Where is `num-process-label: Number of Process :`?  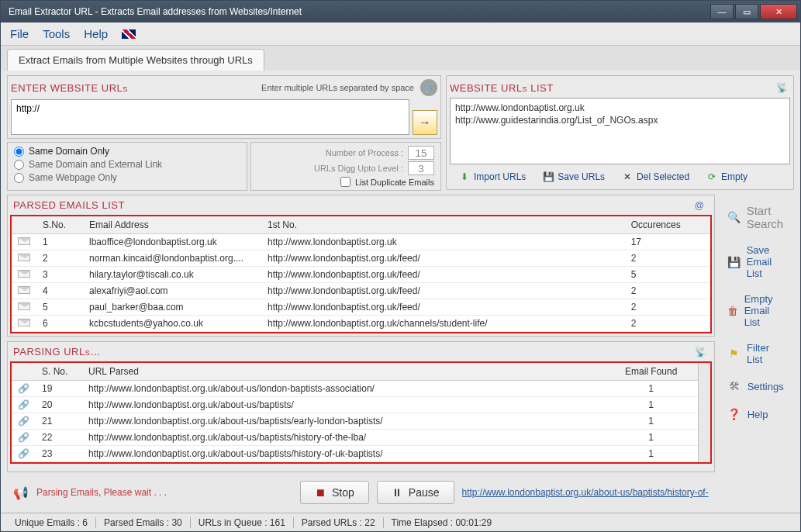
num-process-label: Number of Process : is located at coordinates (364, 153).